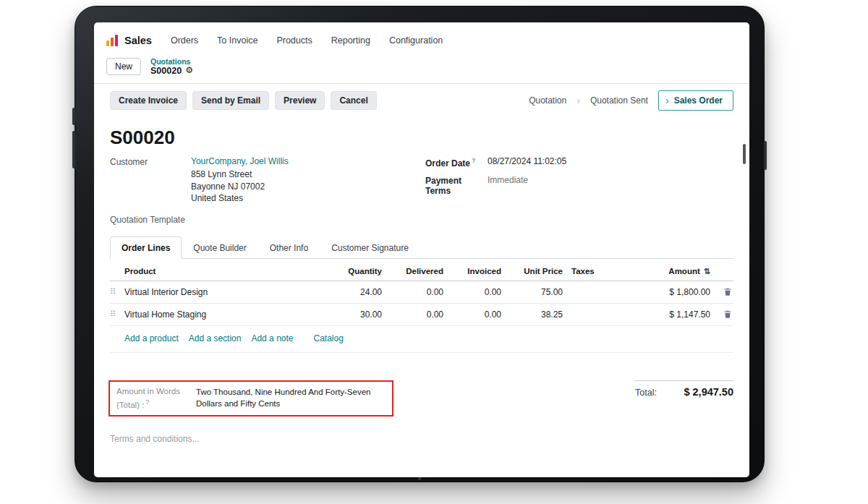  Describe the element at coordinates (608, 271) in the screenshot. I see `col-taxes: Taxes` at that location.